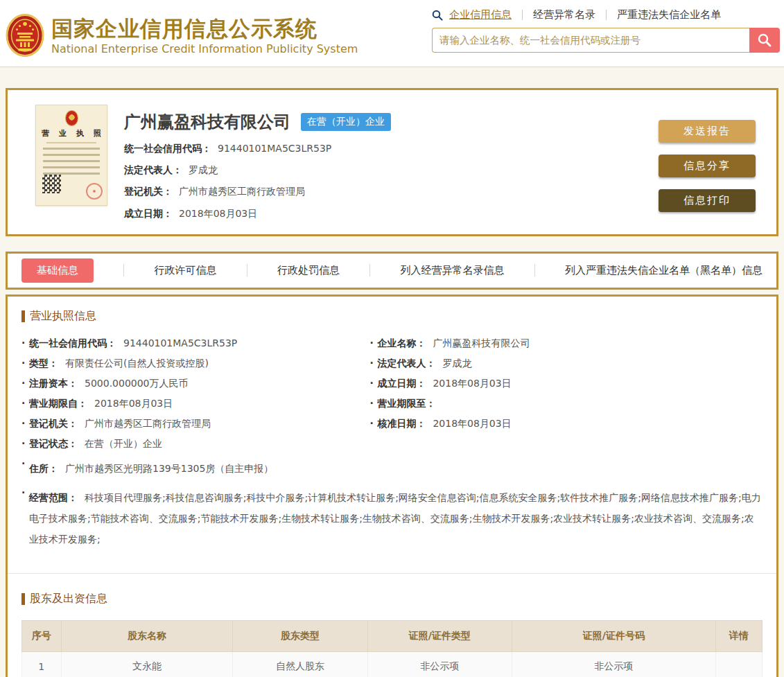 The image size is (784, 677). Describe the element at coordinates (195, 384) in the screenshot. I see `field-registered-capital: 注册资本：5000.000000万人民币` at that location.